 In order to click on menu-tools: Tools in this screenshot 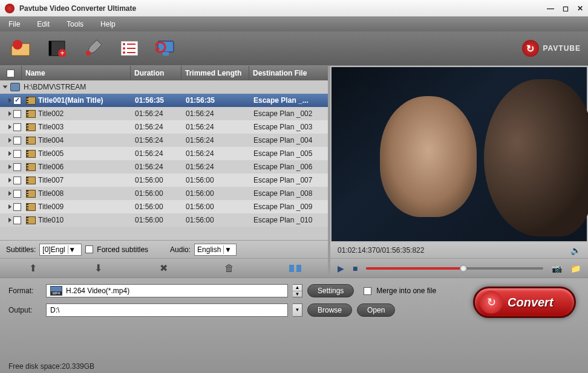, I will do `click(75, 24)`.